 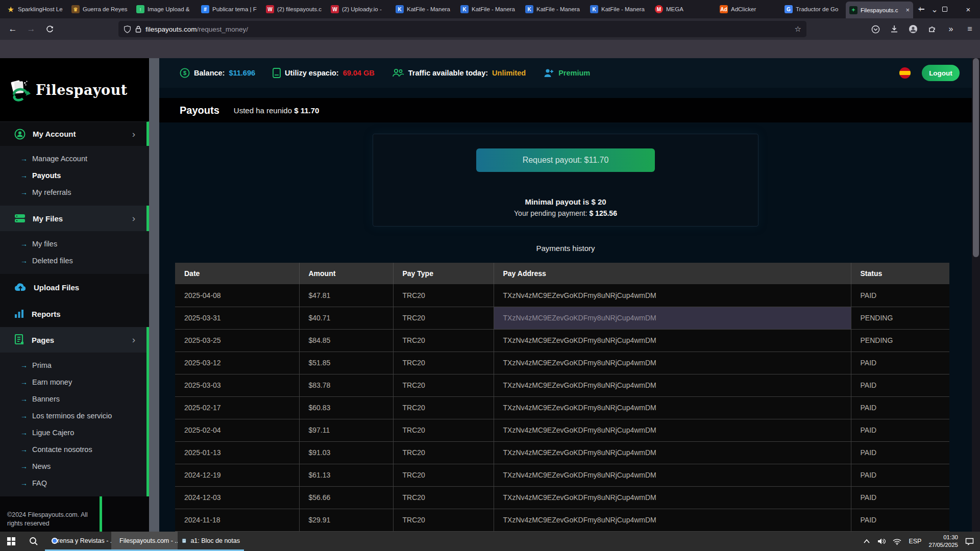 I want to click on tab-title: Publicar tema | F, so click(x=236, y=9).